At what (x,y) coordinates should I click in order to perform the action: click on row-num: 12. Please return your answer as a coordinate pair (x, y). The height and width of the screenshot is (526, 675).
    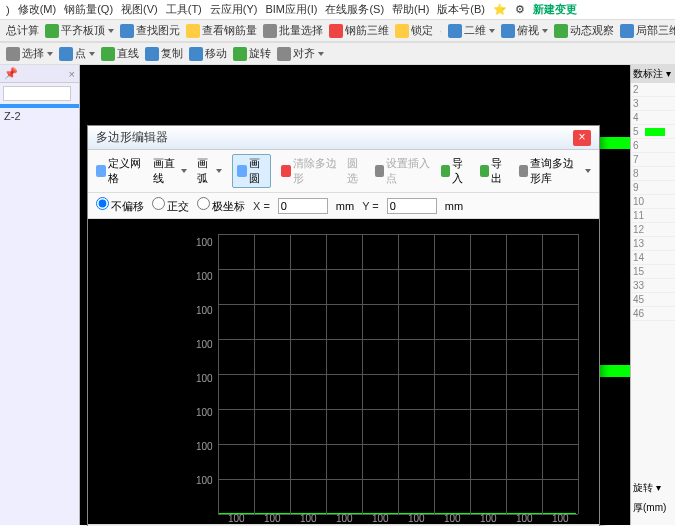
    Looking at the image, I should click on (639, 230).